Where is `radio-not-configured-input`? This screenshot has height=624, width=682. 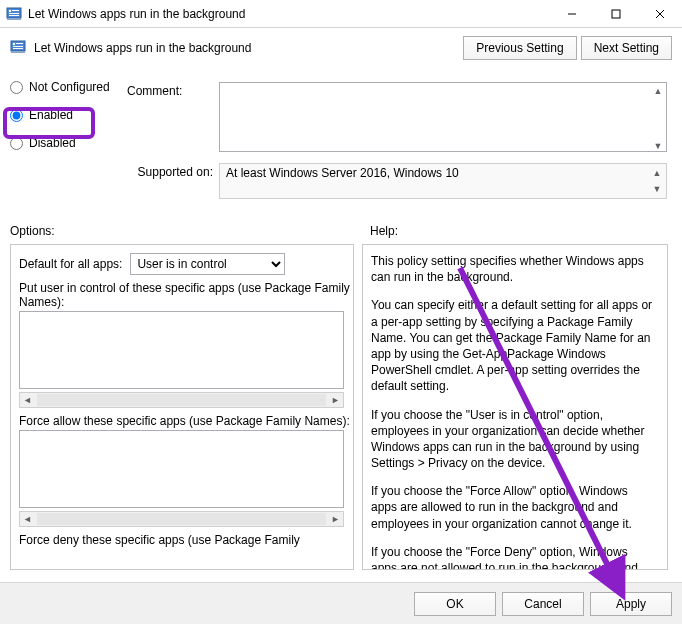 radio-not-configured-input is located at coordinates (16, 88).